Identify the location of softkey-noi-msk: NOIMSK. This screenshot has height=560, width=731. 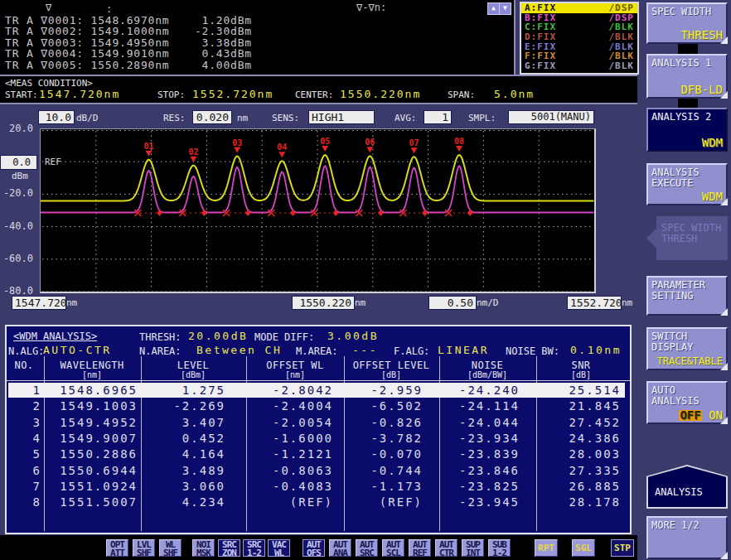
(204, 548).